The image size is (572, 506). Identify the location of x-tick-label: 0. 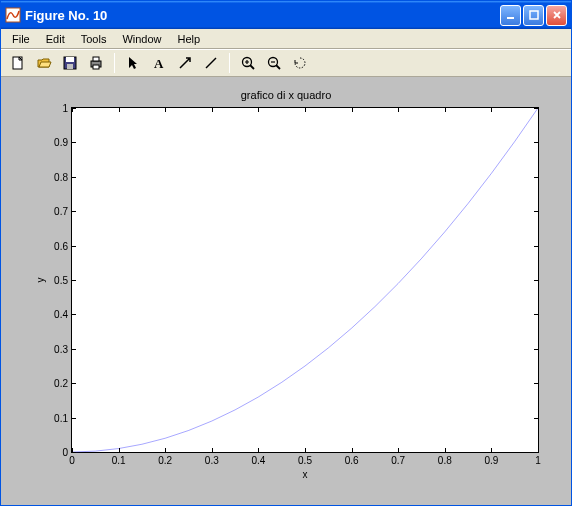
(72, 459).